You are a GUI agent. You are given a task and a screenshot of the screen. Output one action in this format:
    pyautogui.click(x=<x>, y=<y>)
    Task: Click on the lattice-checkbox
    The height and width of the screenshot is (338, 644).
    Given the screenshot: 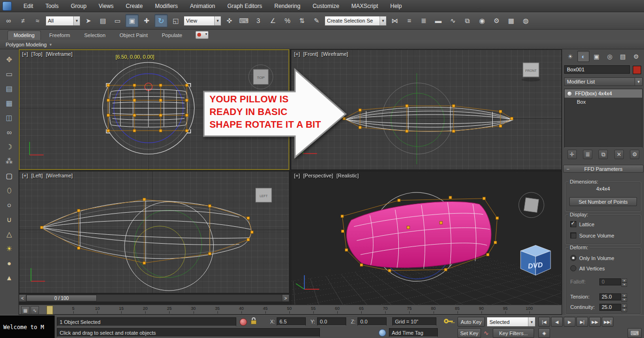 What is the action you would take?
    pyautogui.click(x=573, y=224)
    